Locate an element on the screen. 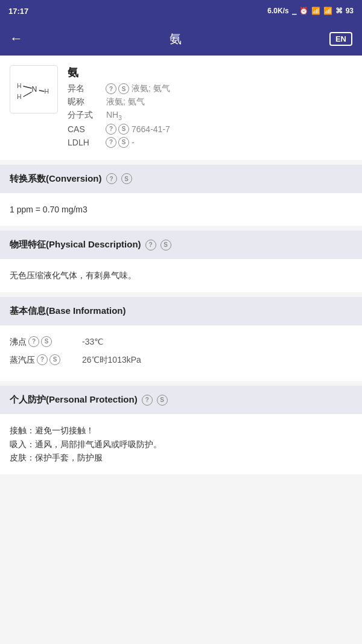 This screenshot has height=644, width=362. back-button: ← is located at coordinates (16, 39).